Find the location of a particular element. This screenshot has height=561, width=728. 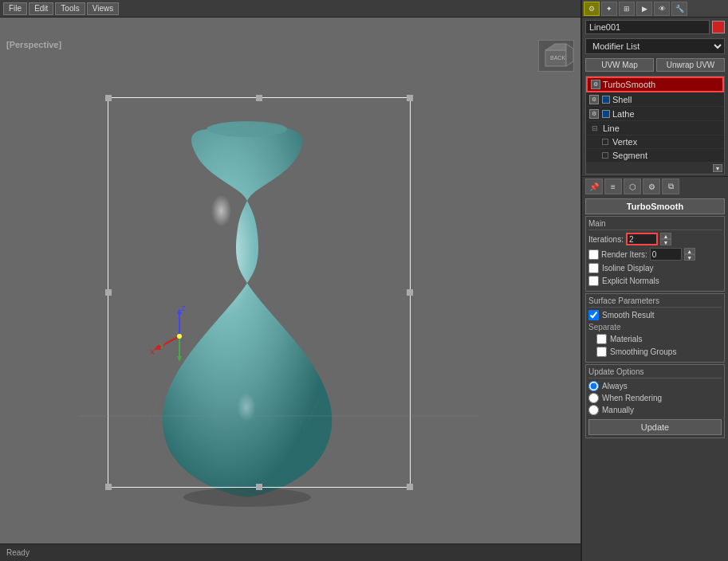

subobj-icon: ⬡ is located at coordinates (632, 186).